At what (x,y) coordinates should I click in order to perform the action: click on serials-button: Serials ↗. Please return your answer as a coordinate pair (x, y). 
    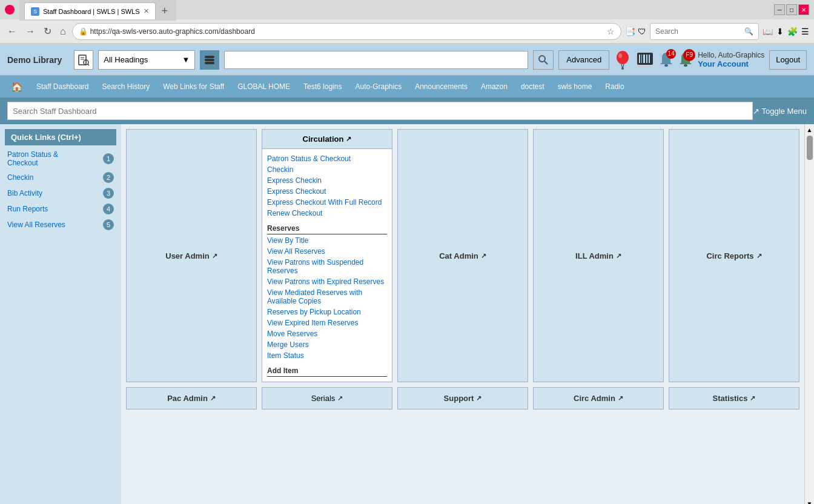
    Looking at the image, I should click on (327, 399).